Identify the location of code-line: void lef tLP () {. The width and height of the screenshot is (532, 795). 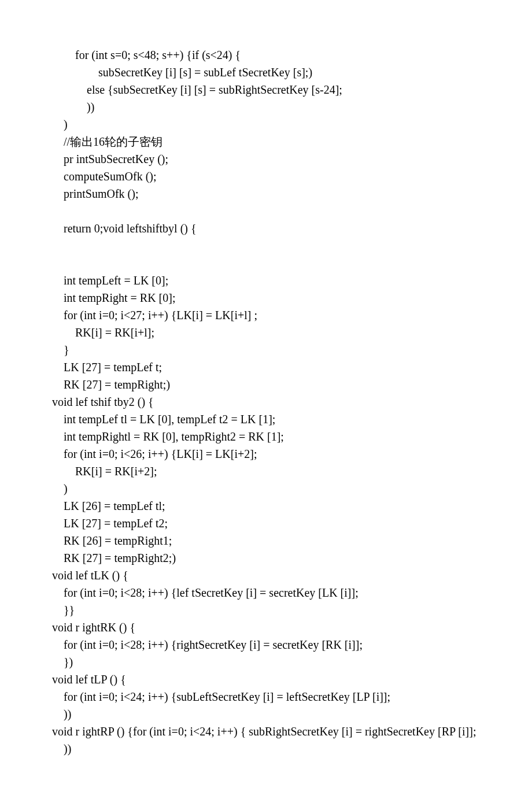
(272, 679).